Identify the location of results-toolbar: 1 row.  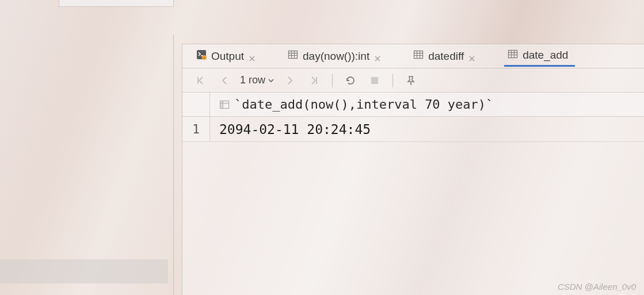
(413, 81).